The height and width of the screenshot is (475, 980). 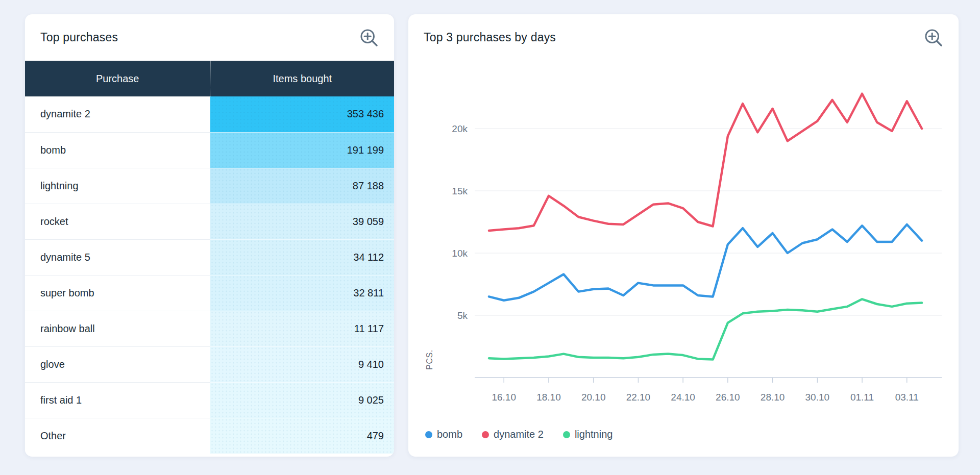 I want to click on x-tick-label: 18.10, so click(x=549, y=397).